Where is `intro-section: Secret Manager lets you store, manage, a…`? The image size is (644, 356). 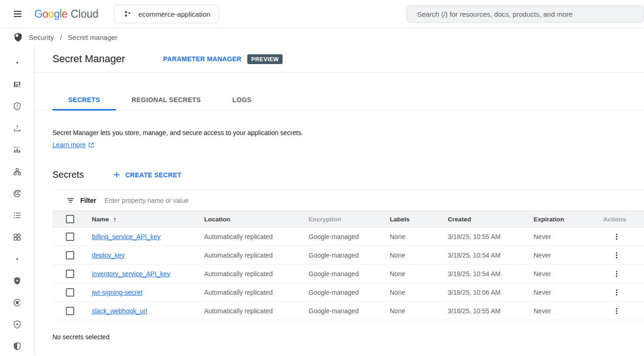 intro-section: Secret Manager lets you store, manage, a… is located at coordinates (340, 139).